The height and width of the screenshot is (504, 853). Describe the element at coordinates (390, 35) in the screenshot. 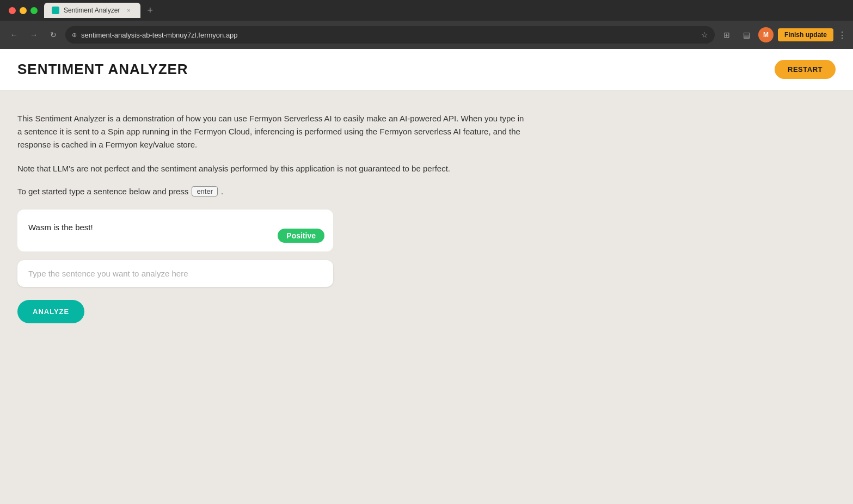

I see `address-bar: ⊕ sentiment-analysis-ab-test-mbnuy7zl.fe…` at that location.